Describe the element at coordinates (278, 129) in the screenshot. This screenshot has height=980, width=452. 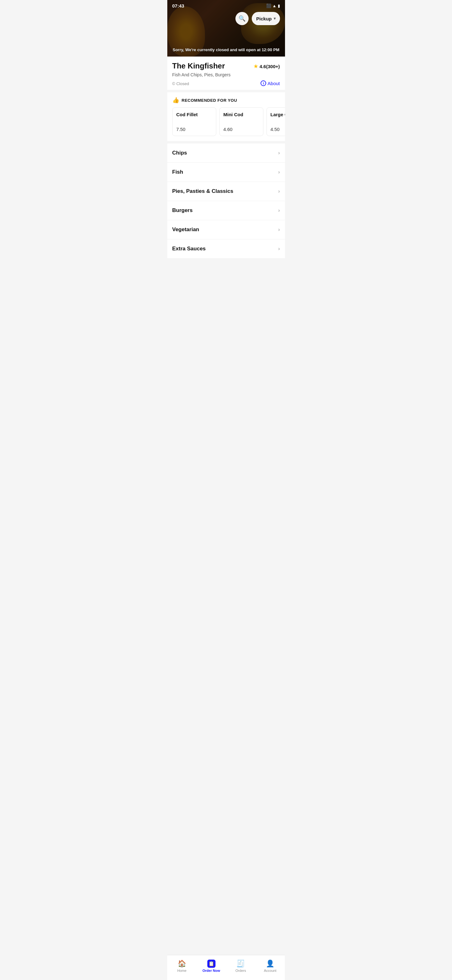
I see `food-card-price-2: 4.50` at that location.